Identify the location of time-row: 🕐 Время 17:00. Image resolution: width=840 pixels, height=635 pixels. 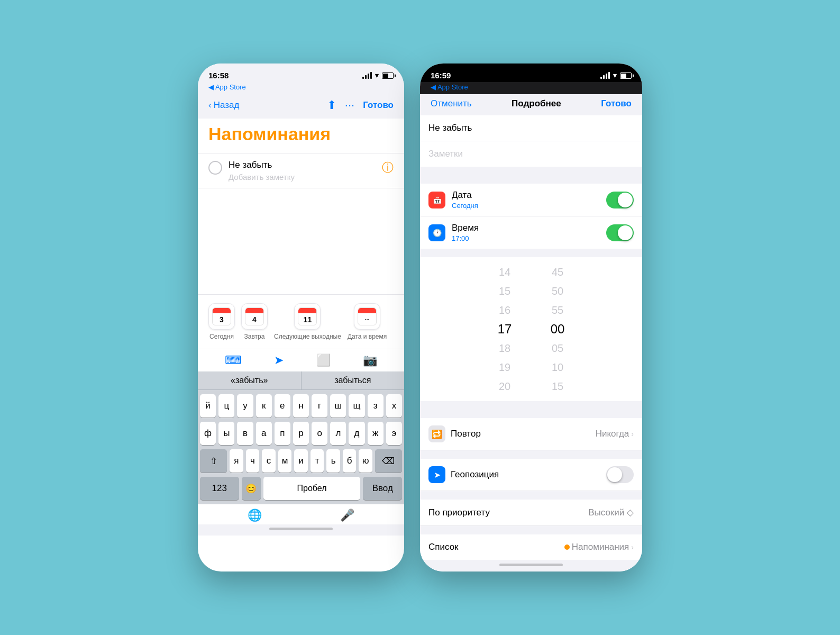
(531, 233).